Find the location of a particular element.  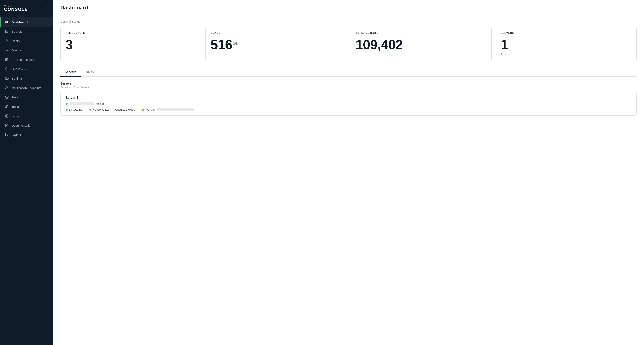

version-icon: 🔒 is located at coordinates (143, 110).